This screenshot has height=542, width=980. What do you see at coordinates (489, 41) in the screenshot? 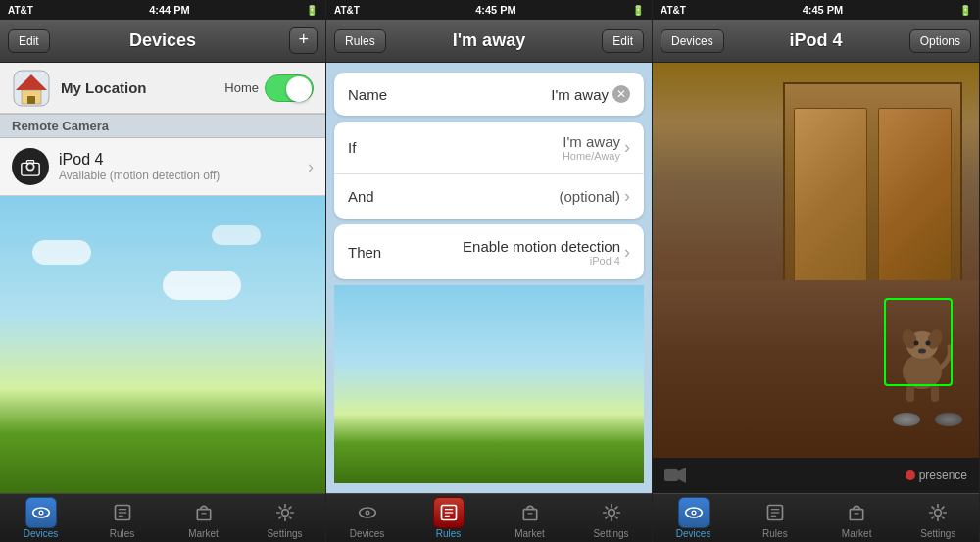
I see `nav-bar-2: Rules I'm away Edit` at bounding box center [489, 41].